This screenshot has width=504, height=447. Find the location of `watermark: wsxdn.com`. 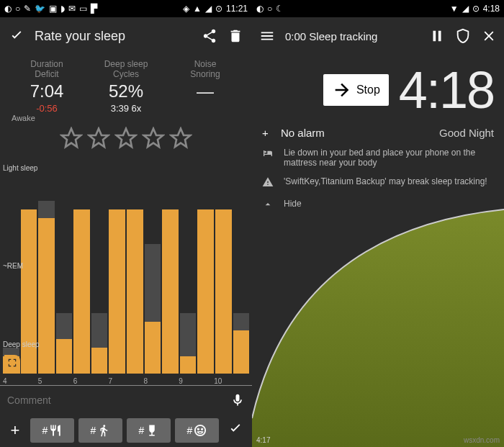

watermark: wsxdn.com is located at coordinates (482, 441).